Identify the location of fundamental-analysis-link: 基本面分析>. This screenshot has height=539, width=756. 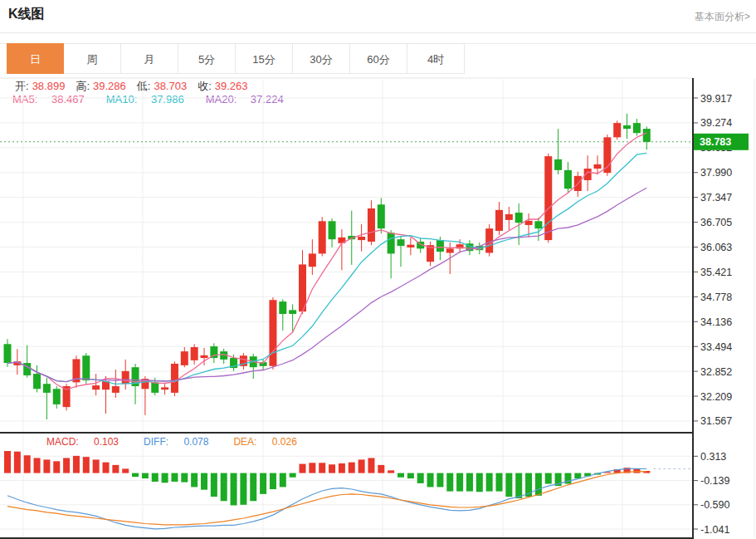
(722, 17).